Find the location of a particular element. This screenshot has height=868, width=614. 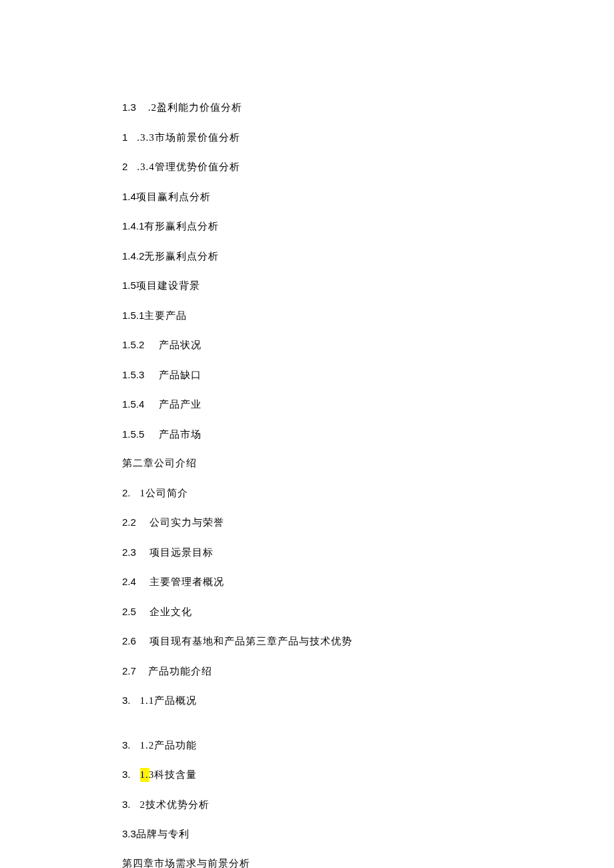

entry-text: 1.2产品功能 is located at coordinates (169, 745).